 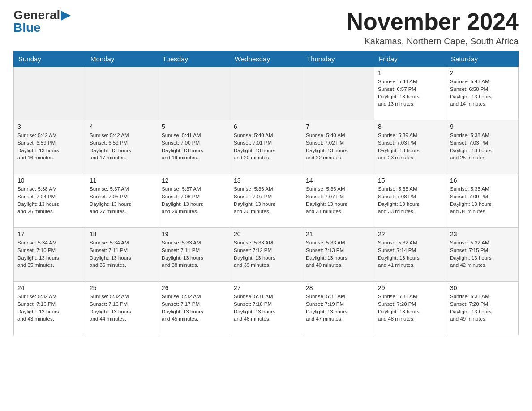 I want to click on day-info: Sunrise: 5:32 AM Sunset: 7:15 PM Dayligh…, so click(x=482, y=254).